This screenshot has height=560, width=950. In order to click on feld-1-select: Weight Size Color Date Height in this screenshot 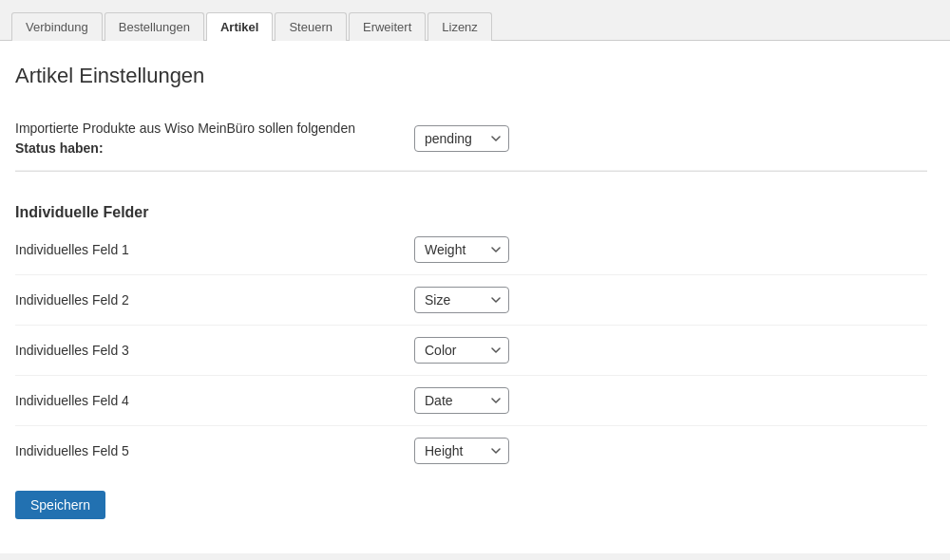, I will do `click(462, 250)`.